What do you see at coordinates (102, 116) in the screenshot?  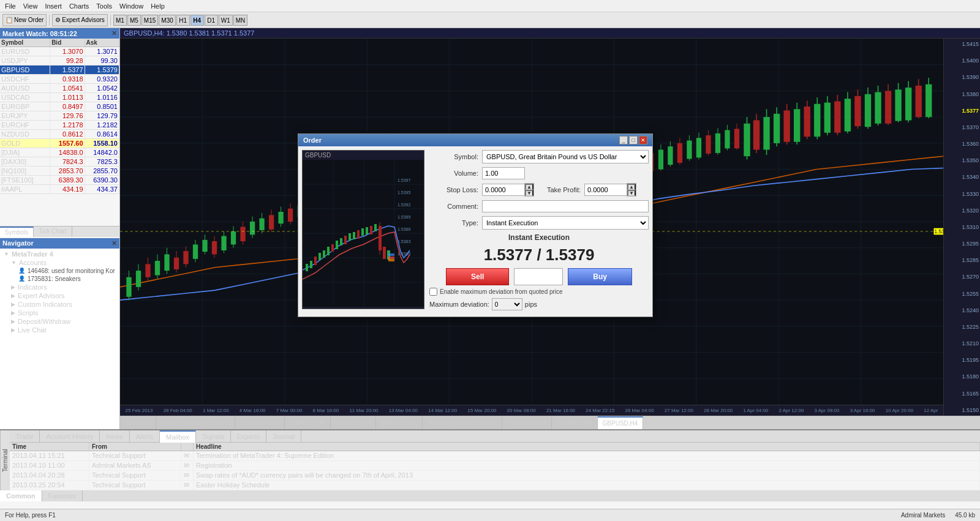 I see `mw-ask: 129.79` at bounding box center [102, 116].